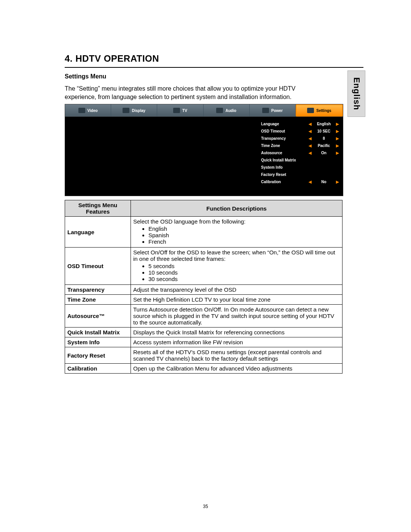 This screenshot has height=532, width=411. I want to click on feature-name: Autosource™, so click(98, 316).